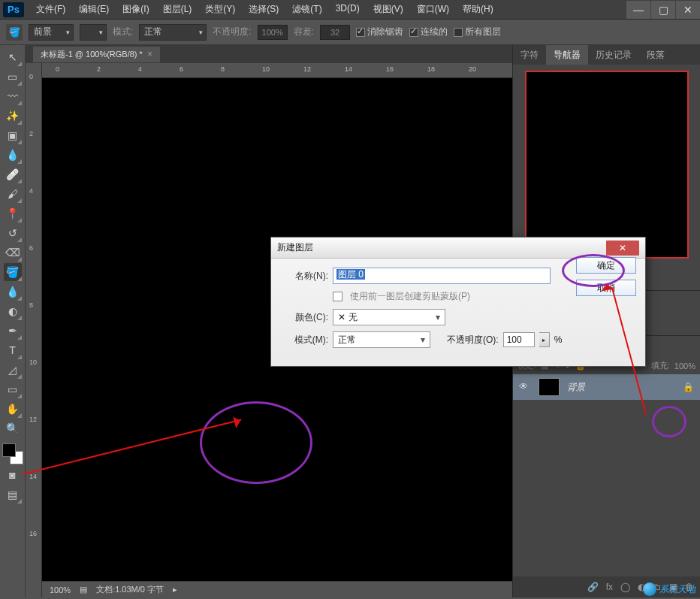  I want to click on shape-tool: ▭, so click(13, 389).